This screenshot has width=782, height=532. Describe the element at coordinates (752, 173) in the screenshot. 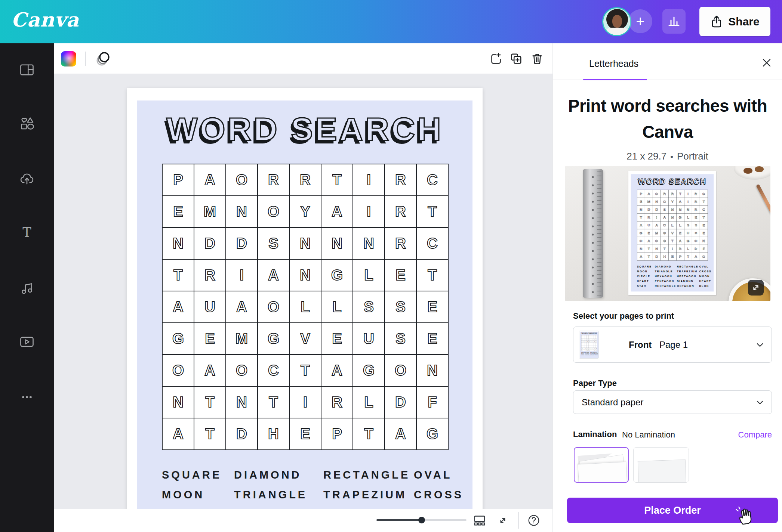

I see `dish-prop` at that location.